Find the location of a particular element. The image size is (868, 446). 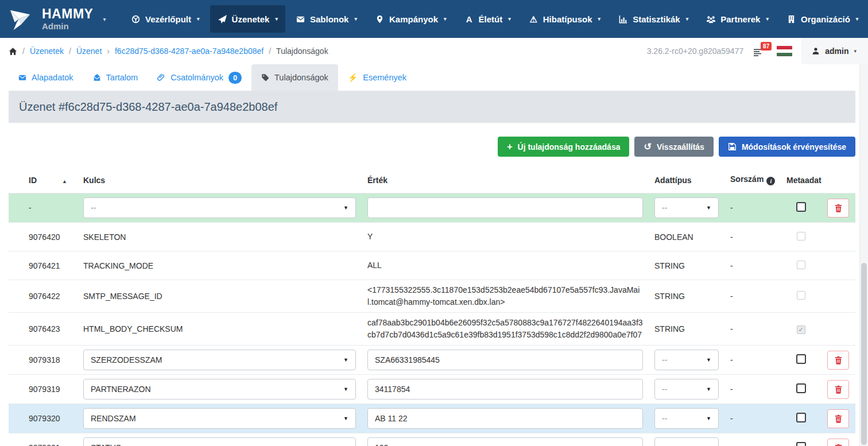

notifications-button: 87 is located at coordinates (758, 51).